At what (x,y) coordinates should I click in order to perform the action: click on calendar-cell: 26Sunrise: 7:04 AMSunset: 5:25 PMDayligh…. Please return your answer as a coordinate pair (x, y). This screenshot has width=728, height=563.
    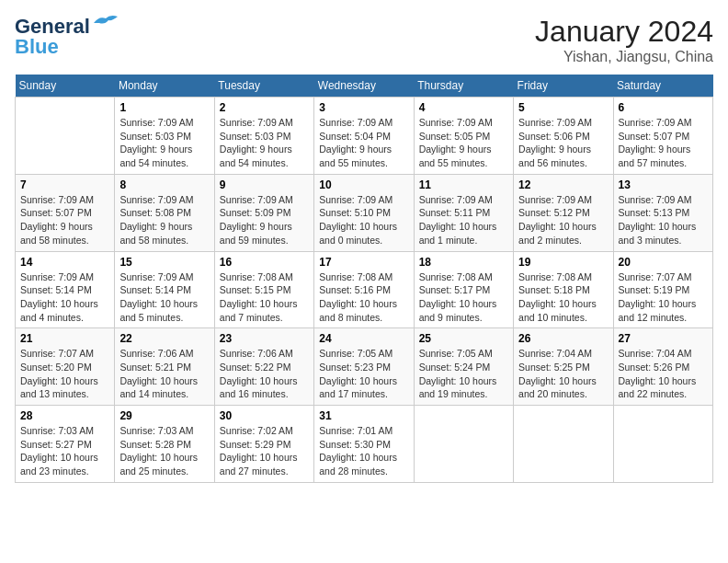
    Looking at the image, I should click on (563, 367).